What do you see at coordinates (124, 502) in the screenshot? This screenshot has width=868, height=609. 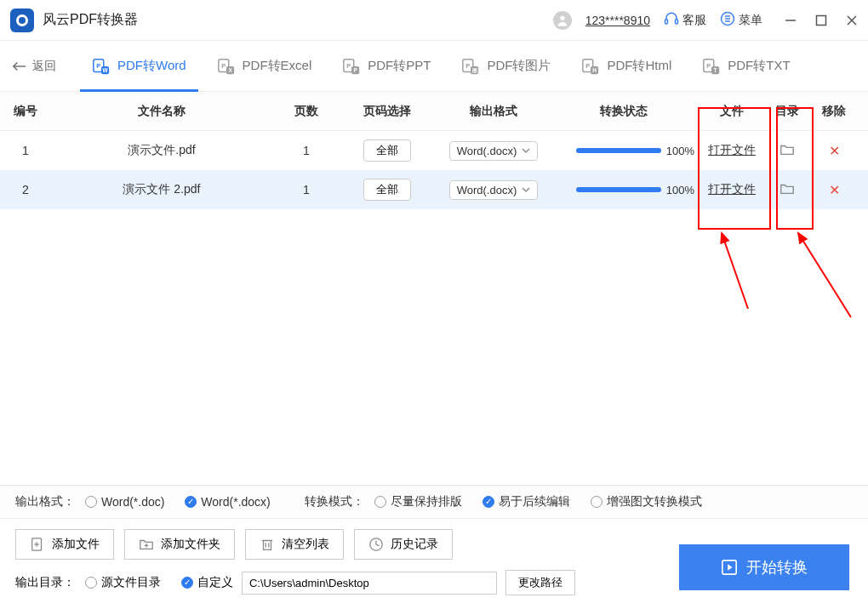 I see `output-format-radio-0: Word(*.doc)` at bounding box center [124, 502].